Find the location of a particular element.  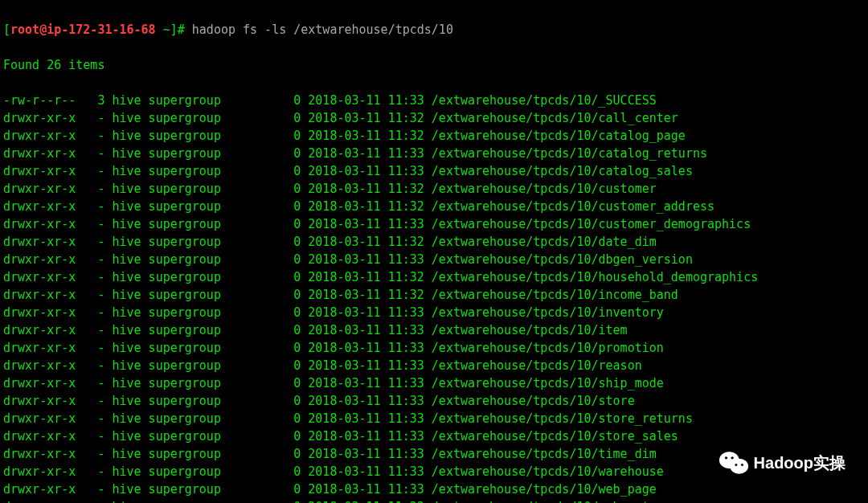

prompt-open: [ is located at coordinates (6, 30).